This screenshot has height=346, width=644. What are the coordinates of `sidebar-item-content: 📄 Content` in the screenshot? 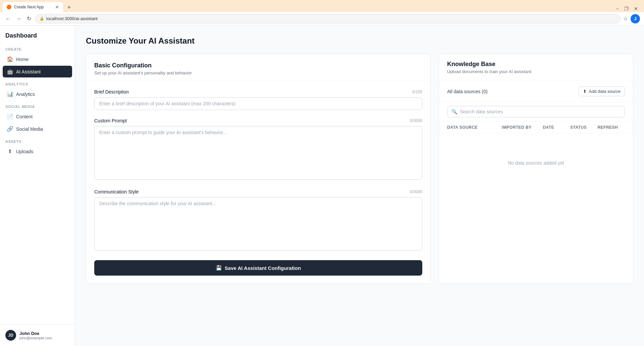 It's located at (38, 117).